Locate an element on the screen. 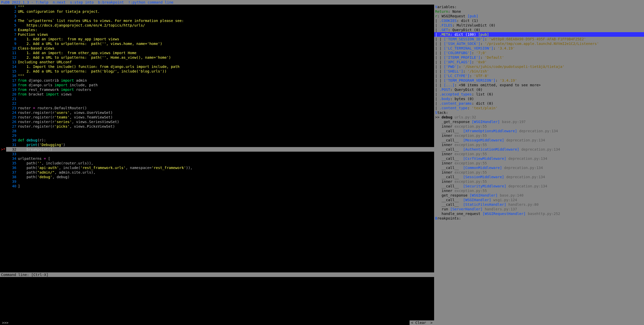  code-line: 8 1. Add an import: from my_app import v… is located at coordinates (217, 39).